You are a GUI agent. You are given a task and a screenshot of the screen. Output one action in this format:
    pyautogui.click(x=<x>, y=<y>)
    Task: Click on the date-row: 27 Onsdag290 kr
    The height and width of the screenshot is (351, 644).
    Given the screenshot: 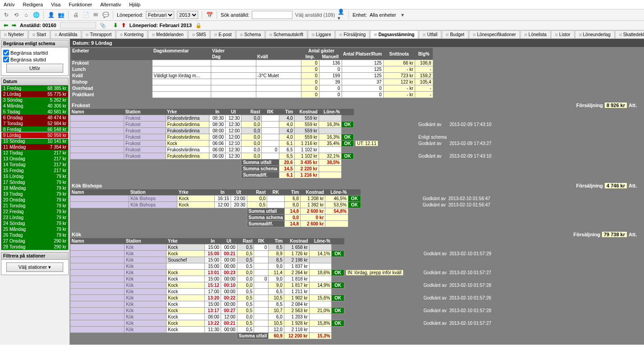 What is the action you would take?
    pyautogui.click(x=35, y=241)
    